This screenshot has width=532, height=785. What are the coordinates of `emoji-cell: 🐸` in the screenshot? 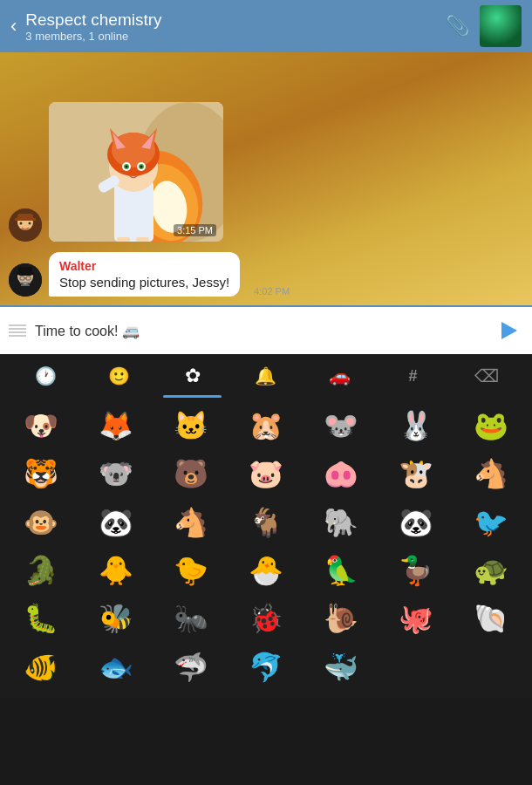 It's located at (491, 426).